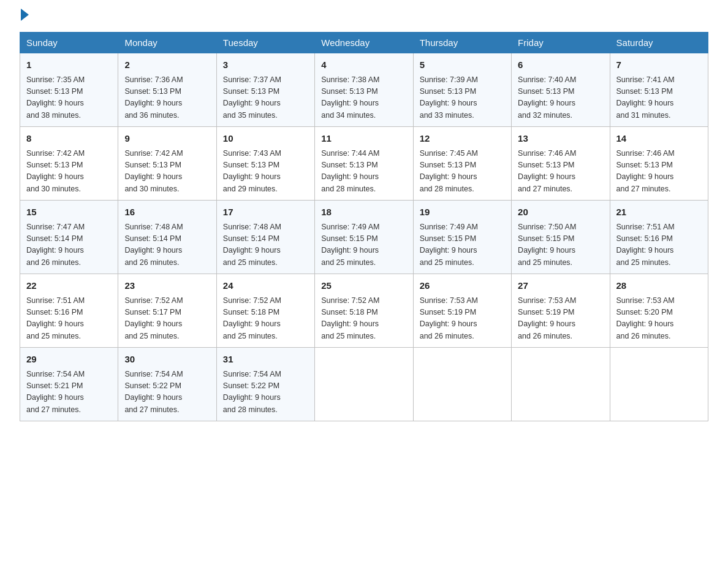 The width and height of the screenshot is (728, 563). Describe the element at coordinates (462, 237) in the screenshot. I see `day-cell: 19Sunrise: 7:49 AMSunset: 5:15 PMDayligh…` at that location.